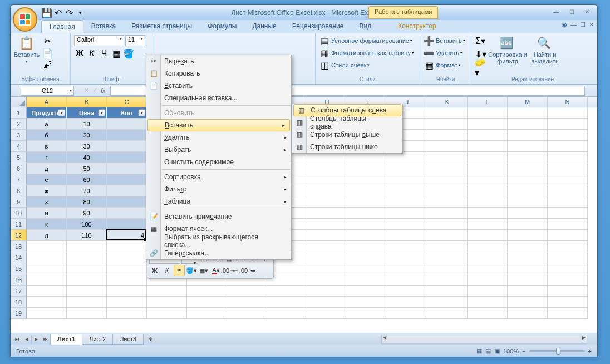 The height and width of the screenshot is (364, 610). Describe the element at coordinates (484, 340) in the screenshot. I see `horizontal-scrollbar: ◀▶` at that location.